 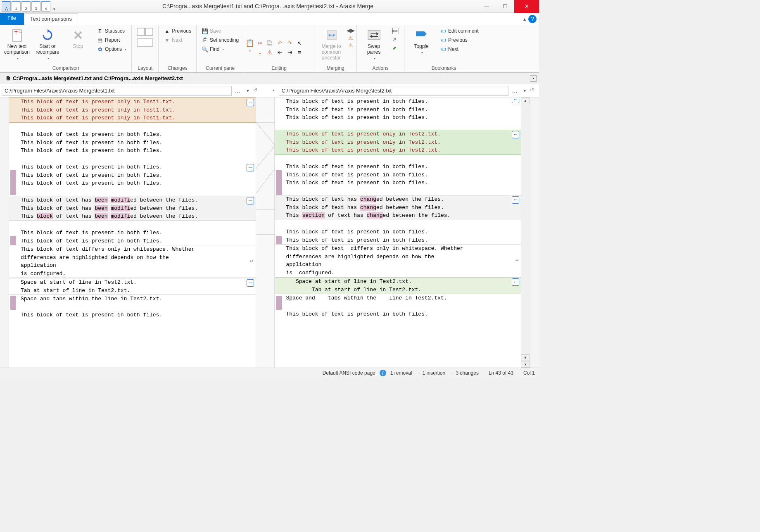 I want to click on status-encoding: Default ANSI code page, so click(x=349, y=373).